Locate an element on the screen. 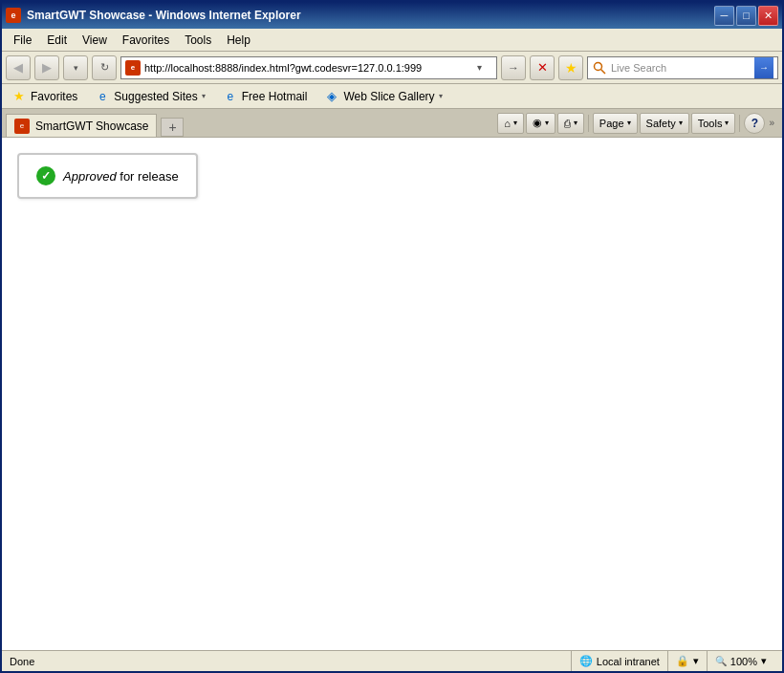  home-button: ⌂ ▾ is located at coordinates (511, 123).